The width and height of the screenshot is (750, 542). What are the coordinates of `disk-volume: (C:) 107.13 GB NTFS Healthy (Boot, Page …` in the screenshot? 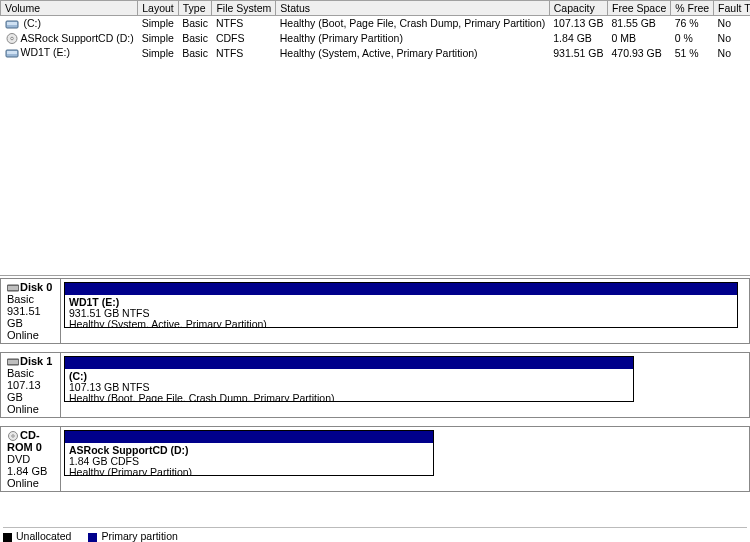 It's located at (349, 379).